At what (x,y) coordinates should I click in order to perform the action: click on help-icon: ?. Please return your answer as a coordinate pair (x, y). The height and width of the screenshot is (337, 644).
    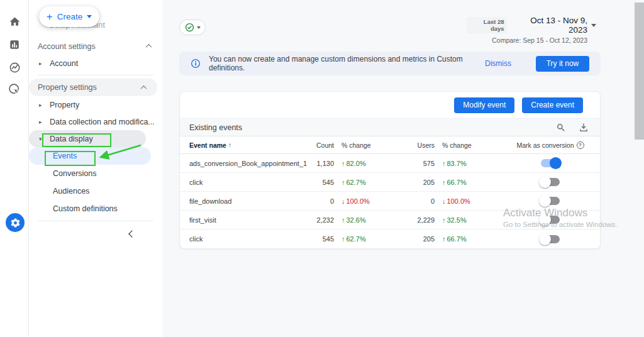
    Looking at the image, I should click on (580, 145).